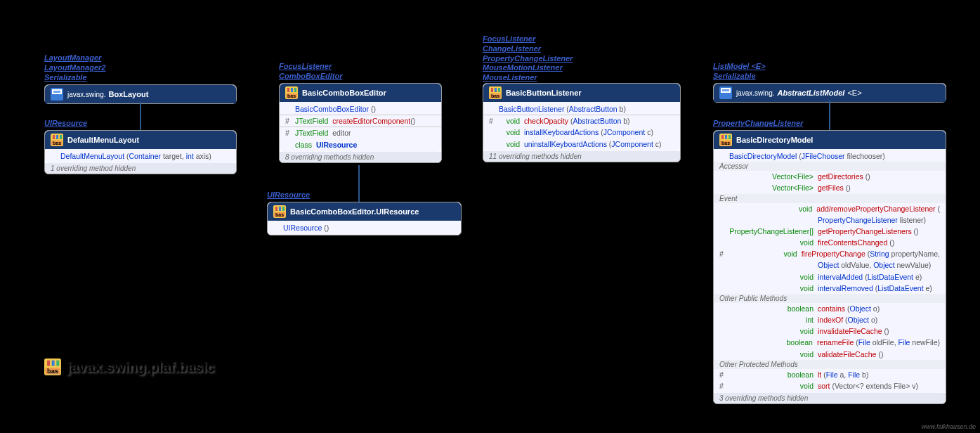 The width and height of the screenshot is (980, 433). What do you see at coordinates (360, 109) in the screenshot?
I see `constructor-row: BasicComboBoxEditor ()` at bounding box center [360, 109].